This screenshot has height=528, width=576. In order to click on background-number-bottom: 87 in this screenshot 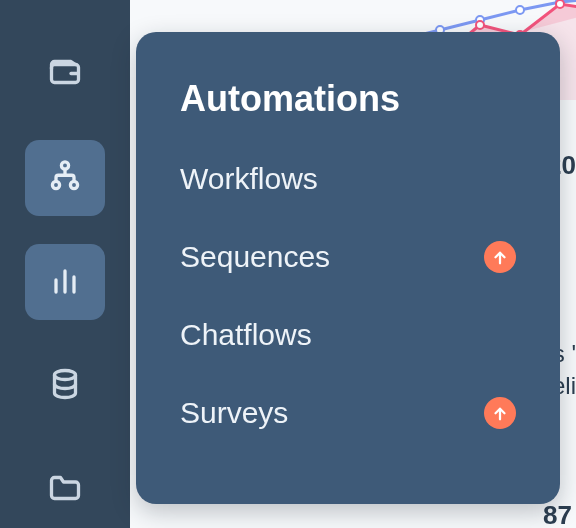, I will do `click(558, 514)`.